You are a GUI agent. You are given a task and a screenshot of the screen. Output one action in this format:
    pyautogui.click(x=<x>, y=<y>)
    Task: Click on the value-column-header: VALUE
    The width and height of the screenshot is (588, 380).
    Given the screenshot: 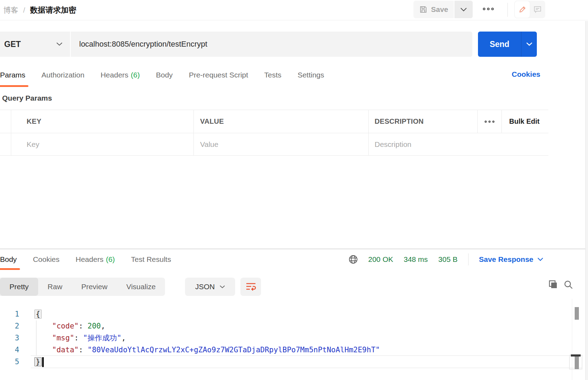 What is the action you would take?
    pyautogui.click(x=281, y=121)
    